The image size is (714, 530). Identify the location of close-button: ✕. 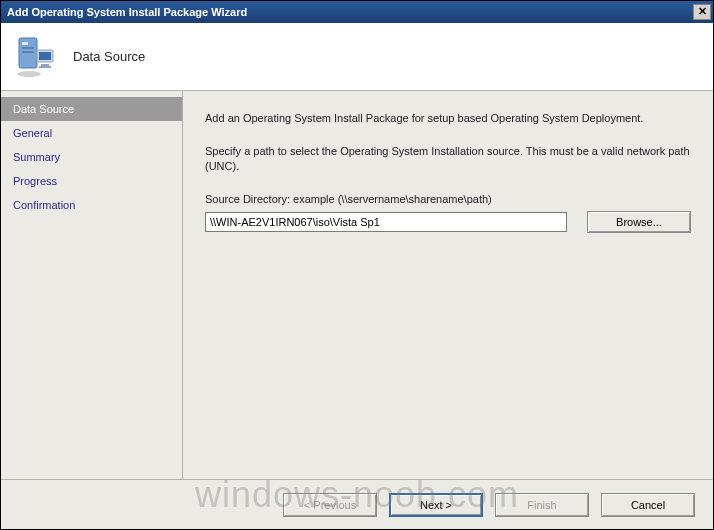
(702, 12).